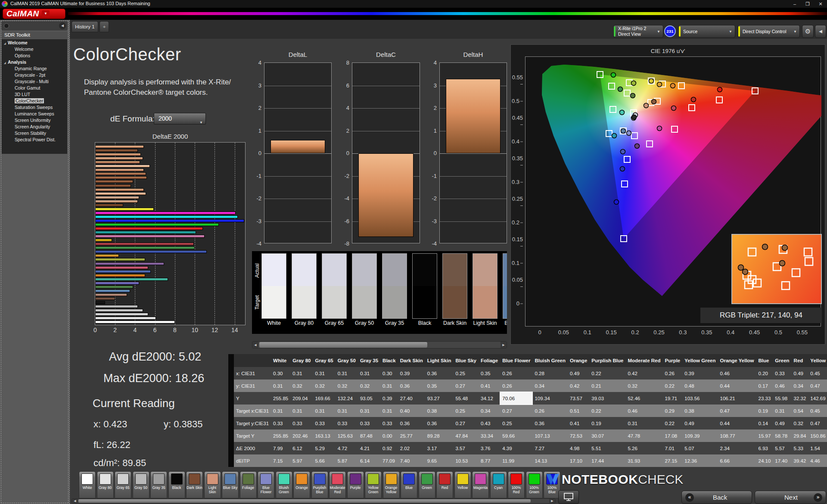 This screenshot has height=504, width=827. What do you see at coordinates (34, 88) in the screenshot?
I see `sidebar-item-color-gamut: Color Gamut` at bounding box center [34, 88].